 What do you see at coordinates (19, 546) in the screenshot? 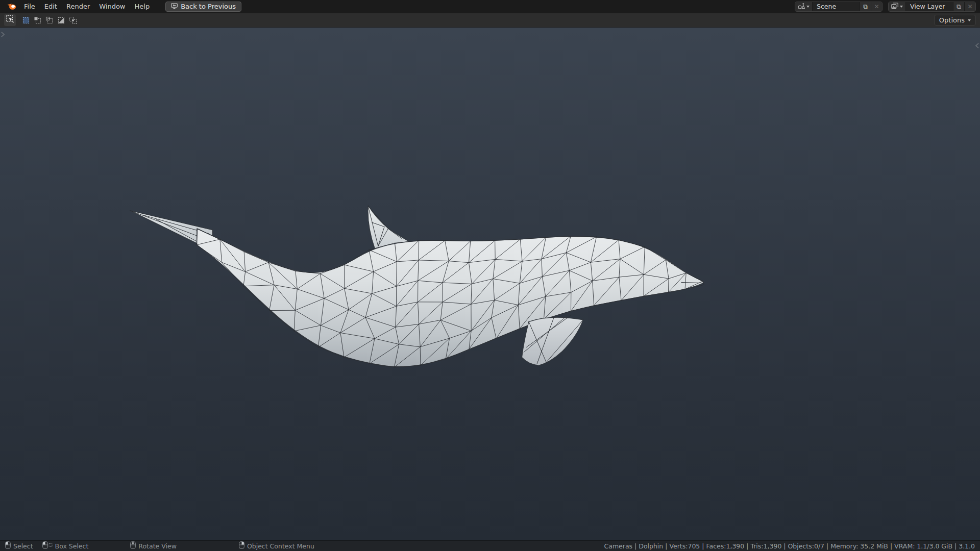
I see `hint-select: Select` at bounding box center [19, 546].